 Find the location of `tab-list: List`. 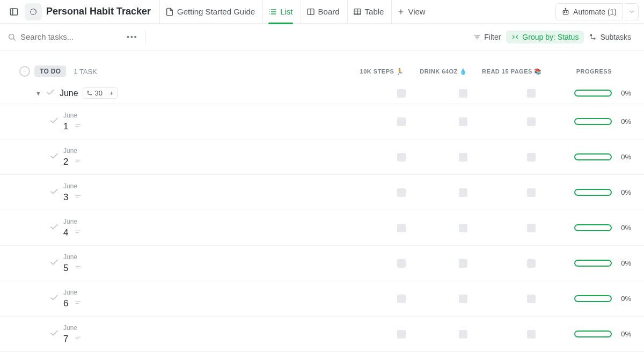

tab-list: List is located at coordinates (280, 12).